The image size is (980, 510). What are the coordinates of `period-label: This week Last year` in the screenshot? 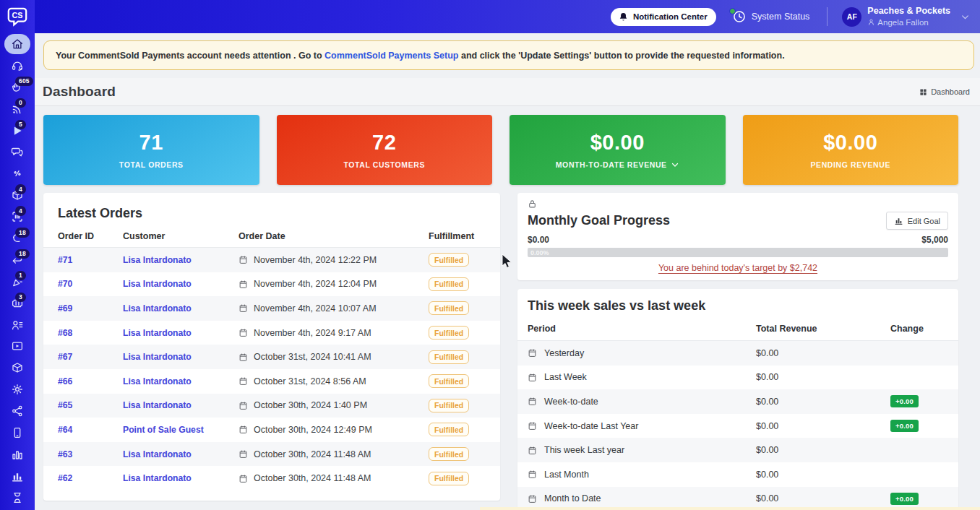 It's located at (584, 450).